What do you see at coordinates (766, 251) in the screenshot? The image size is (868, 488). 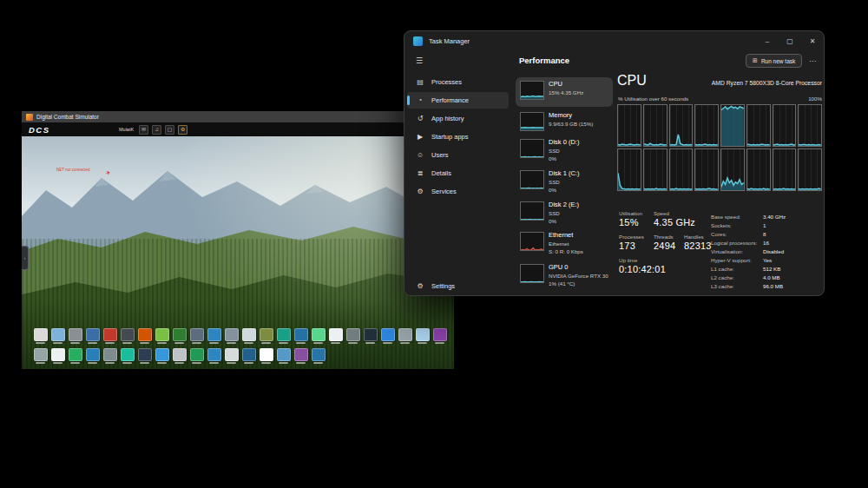 I see `spec-row: Virtualisation:Disabled` at bounding box center [766, 251].